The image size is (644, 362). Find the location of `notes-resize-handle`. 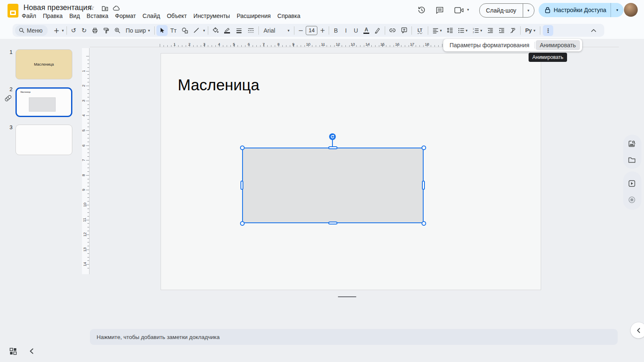

notes-resize-handle is located at coordinates (347, 297).